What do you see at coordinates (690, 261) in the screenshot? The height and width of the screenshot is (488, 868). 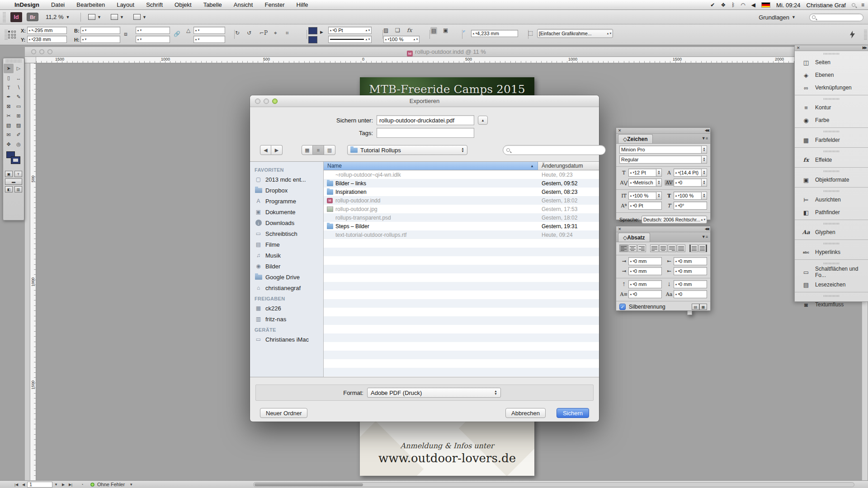 I see `right-indent-field: ▲▼0 mm` at bounding box center [690, 261].